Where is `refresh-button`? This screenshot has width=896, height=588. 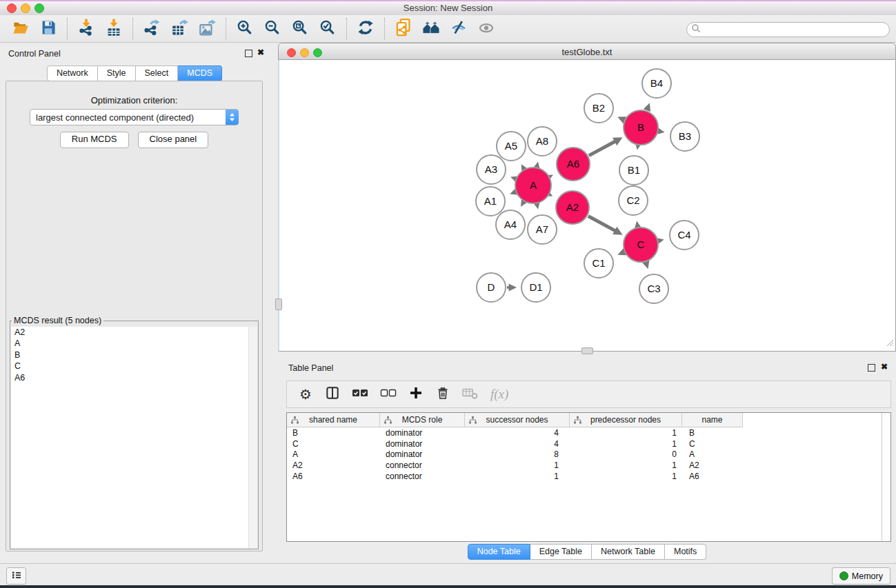
refresh-button is located at coordinates (366, 29).